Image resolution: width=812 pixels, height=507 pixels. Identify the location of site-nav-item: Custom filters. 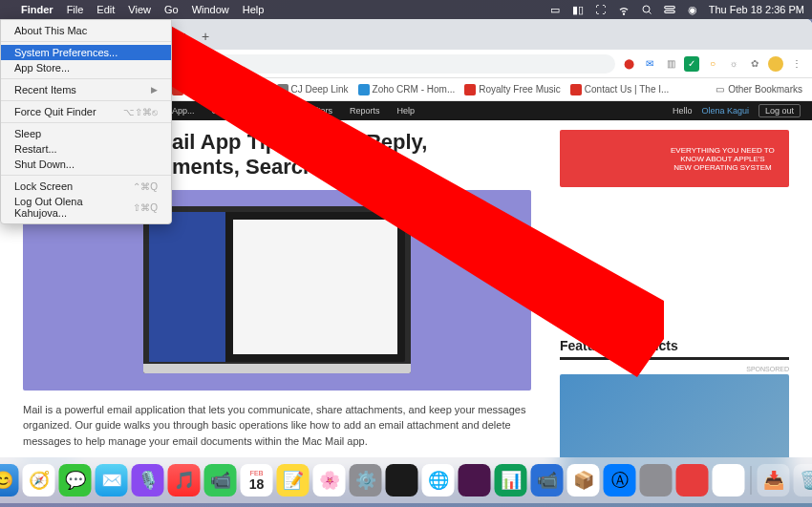
(306, 111).